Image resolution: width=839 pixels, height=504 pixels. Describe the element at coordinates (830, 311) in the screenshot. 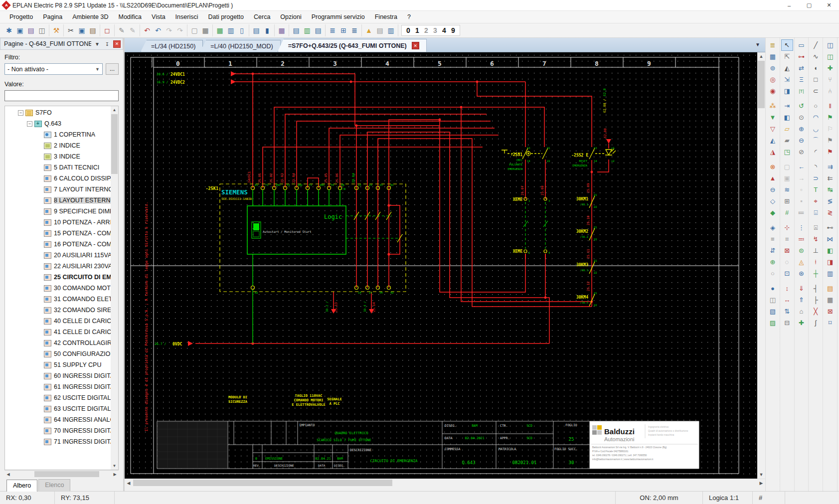

I see `tool-icon-5-23: ⊠` at that location.